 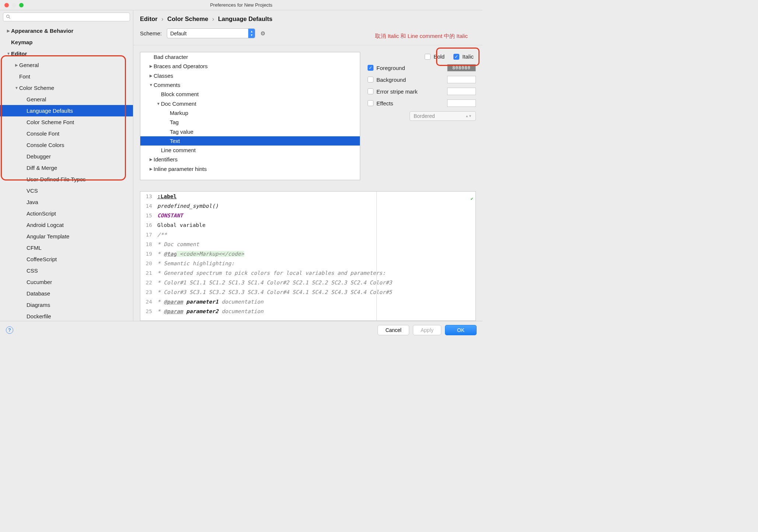 What do you see at coordinates (422, 91) in the screenshot?
I see `errorstripe-row: Error stripe mark` at bounding box center [422, 91].